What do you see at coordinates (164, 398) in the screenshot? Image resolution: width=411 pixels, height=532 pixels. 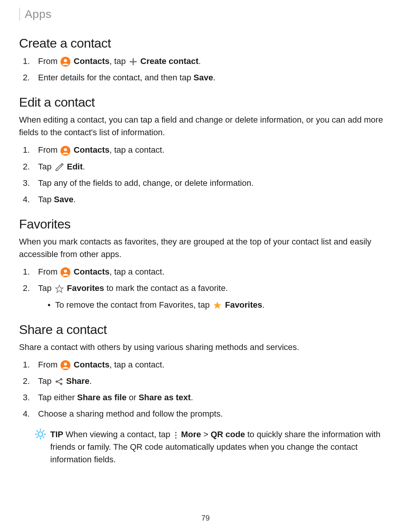 I see `step-text: Share as text` at bounding box center [164, 398].